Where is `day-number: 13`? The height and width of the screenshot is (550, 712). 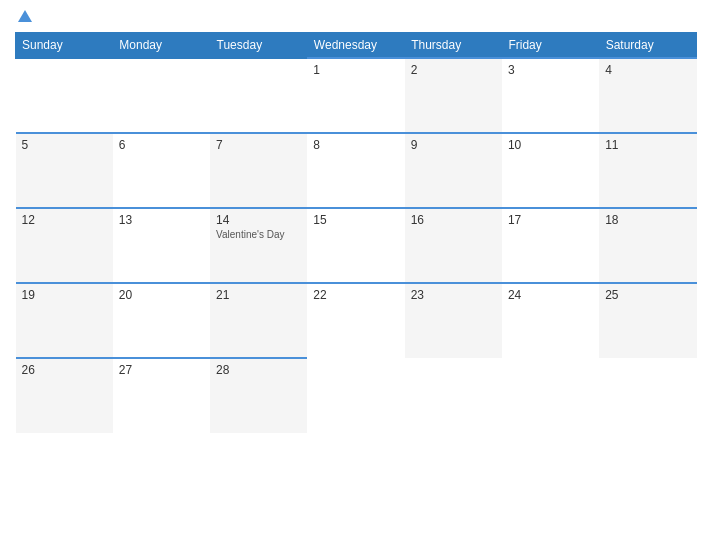
day-number: 13 is located at coordinates (162, 220).